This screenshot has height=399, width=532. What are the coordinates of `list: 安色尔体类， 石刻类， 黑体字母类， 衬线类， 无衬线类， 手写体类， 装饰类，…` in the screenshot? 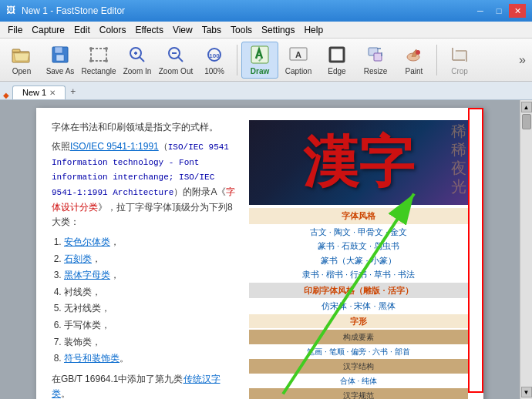 It's located at (150, 300).